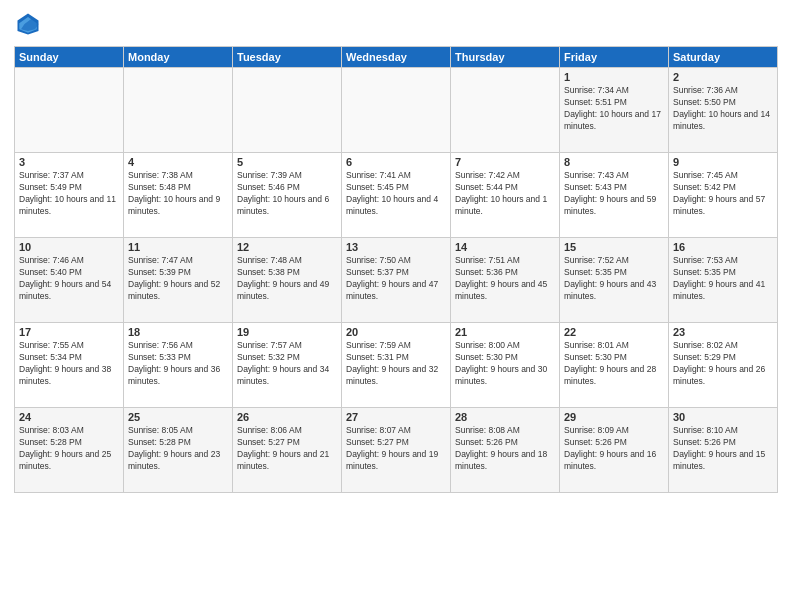 The width and height of the screenshot is (792, 612). Describe the element at coordinates (614, 194) in the screenshot. I see `day-info: Sunrise: 7:43 AM Sunset: 5:43 PM Dayligh…` at that location.